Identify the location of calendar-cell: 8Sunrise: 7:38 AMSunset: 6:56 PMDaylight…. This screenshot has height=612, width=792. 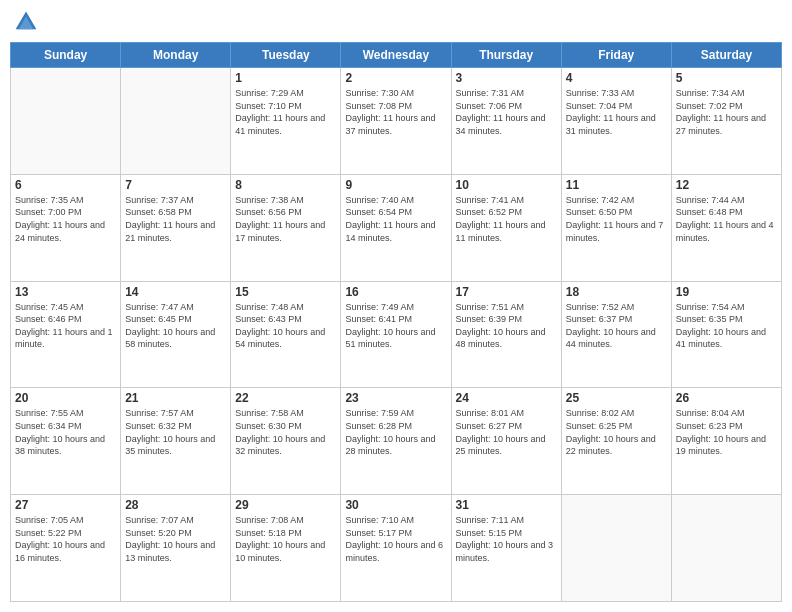
(286, 228).